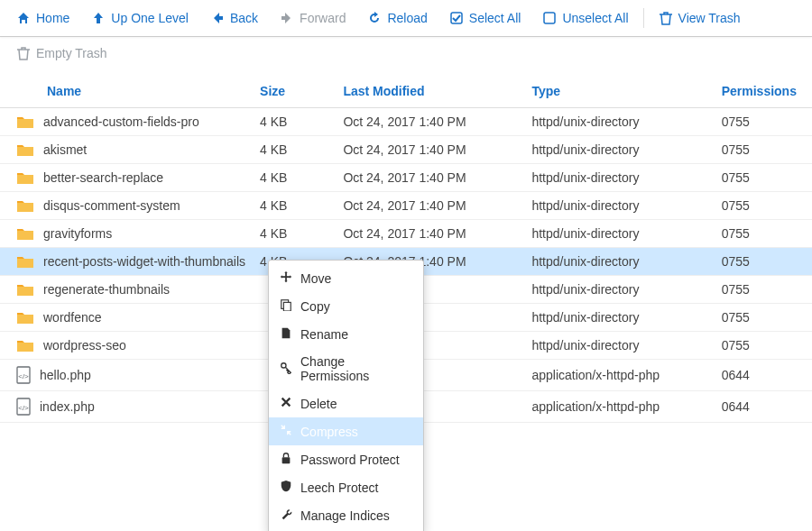 The image size is (812, 531). Describe the element at coordinates (144, 261) in the screenshot. I see `file-name: recent-posts-widget-with-thumbnails` at that location.